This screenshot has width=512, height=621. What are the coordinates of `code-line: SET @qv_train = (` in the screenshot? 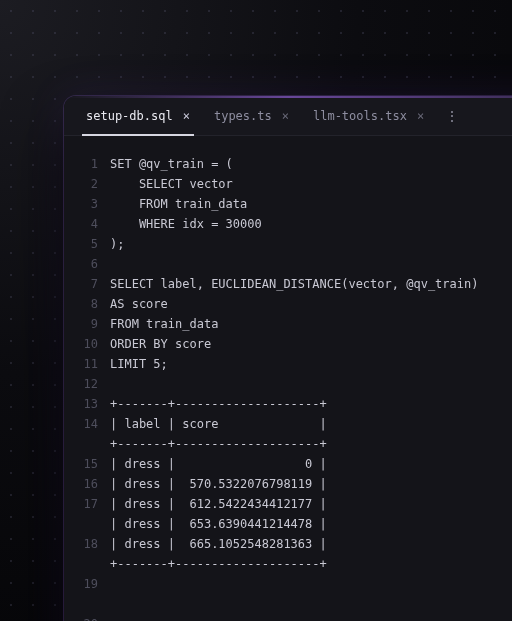 It's located at (311, 164).